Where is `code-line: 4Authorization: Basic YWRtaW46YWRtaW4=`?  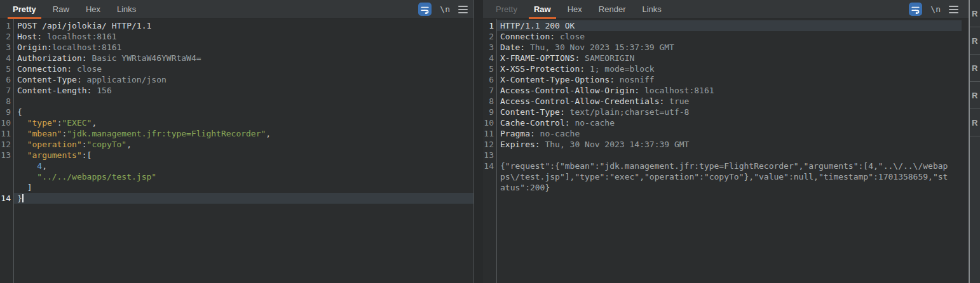 code-line: 4Authorization: Basic YWRtaW46YWRtaW4= is located at coordinates (236, 58).